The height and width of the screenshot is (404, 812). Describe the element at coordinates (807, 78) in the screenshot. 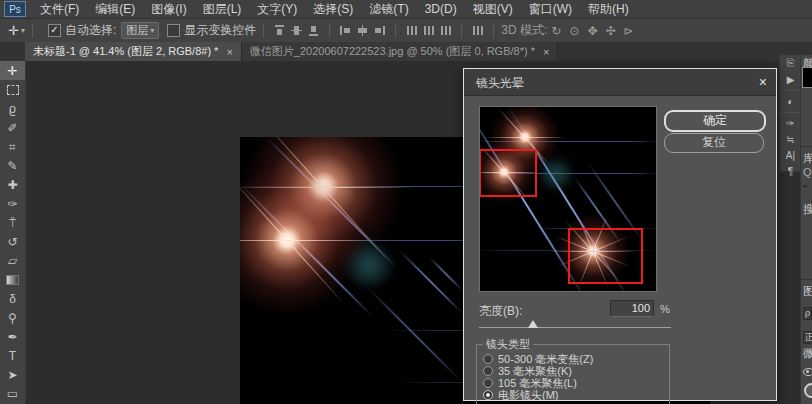

I see `foreground-color-swatch` at that location.